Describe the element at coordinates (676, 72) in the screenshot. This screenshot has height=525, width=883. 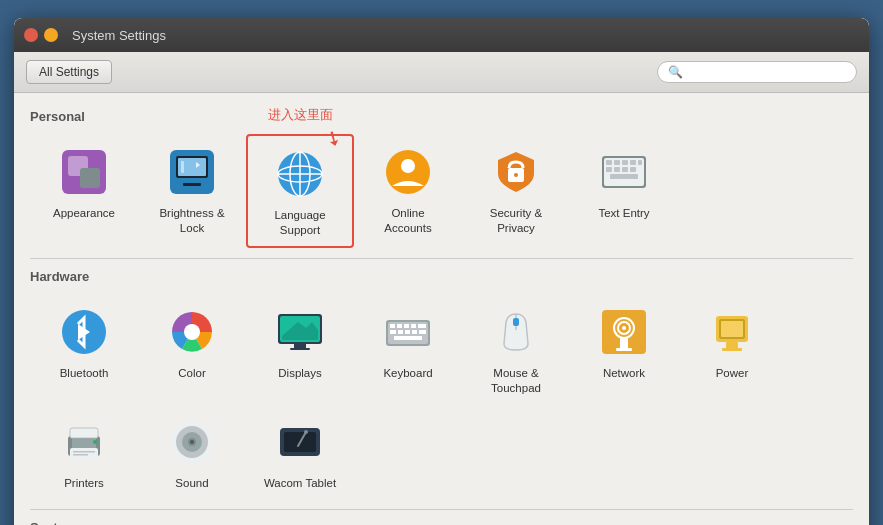
I see `search-icon: 🔍` at that location.